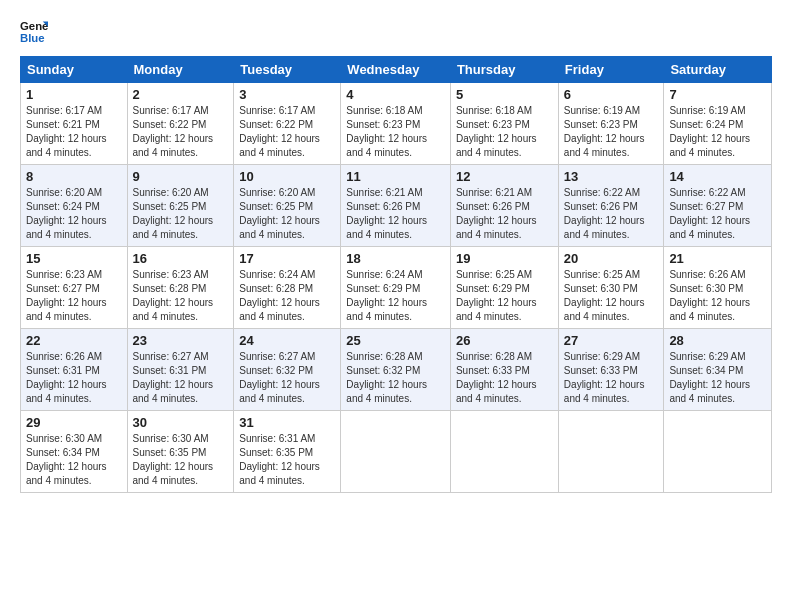 The image size is (792, 612). Describe the element at coordinates (180, 70) in the screenshot. I see `col-header-monday: Monday` at that location.